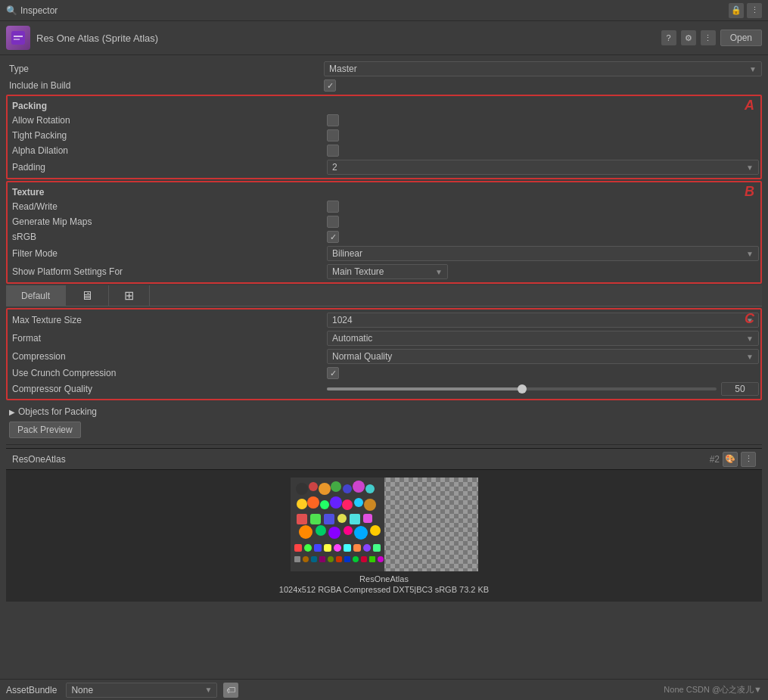 The image size is (768, 700). Describe the element at coordinates (208, 690) in the screenshot. I see `asset-bundle-arrow: ▼` at that location.